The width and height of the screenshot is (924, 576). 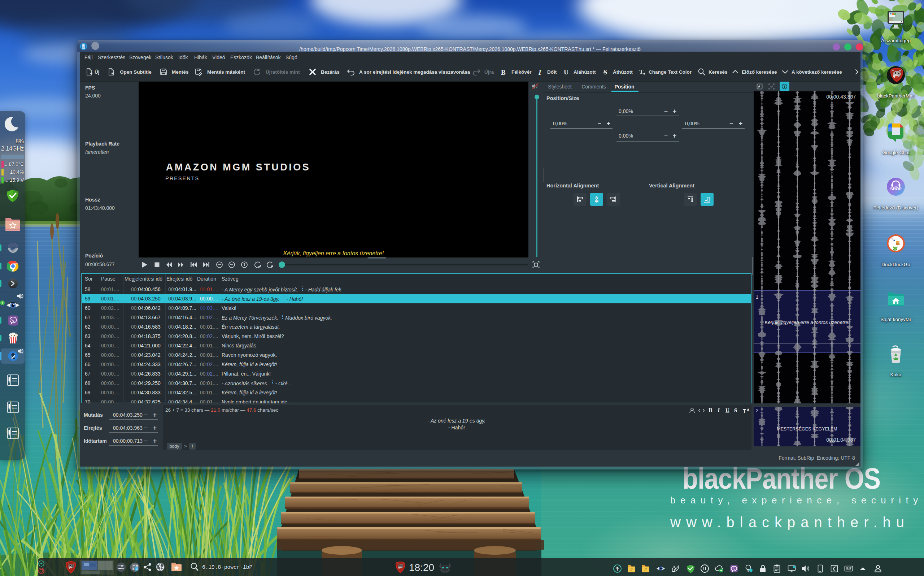 I want to click on svg-text: SHOP, so click(x=895, y=189).